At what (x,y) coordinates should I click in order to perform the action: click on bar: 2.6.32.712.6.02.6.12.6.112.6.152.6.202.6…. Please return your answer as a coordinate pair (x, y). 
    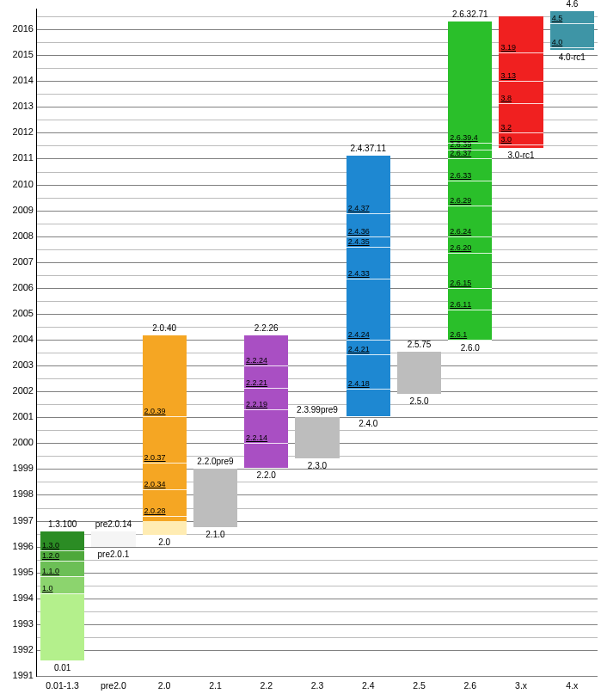
    Looking at the image, I should click on (469, 181).